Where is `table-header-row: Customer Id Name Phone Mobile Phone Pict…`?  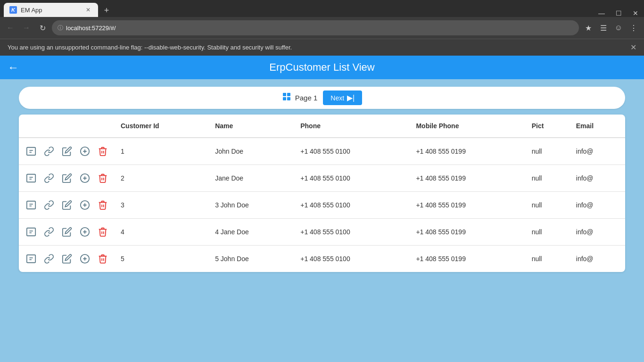
table-header-row: Customer Id Name Phone Mobile Phone Pict… is located at coordinates (322, 126).